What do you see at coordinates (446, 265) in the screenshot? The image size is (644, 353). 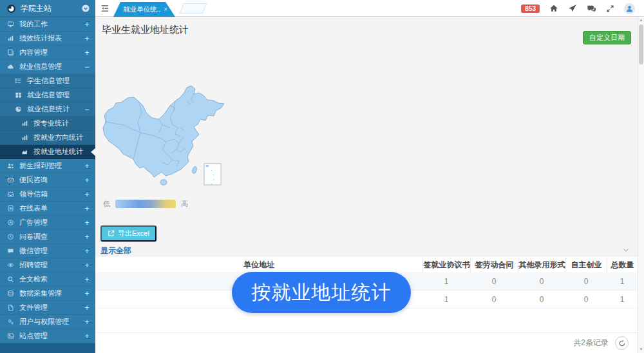 I see `column-header: 签就业协议书` at bounding box center [446, 265].